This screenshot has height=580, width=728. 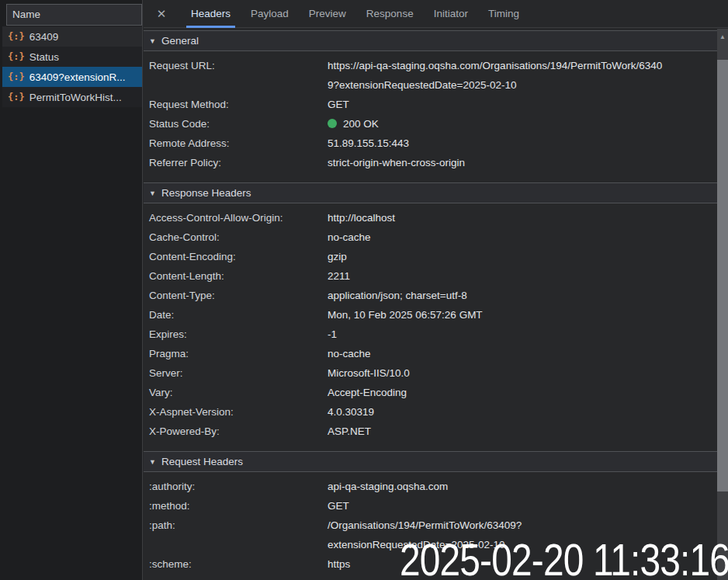 What do you see at coordinates (236, 535) in the screenshot?
I see `header-name: :path:` at bounding box center [236, 535].